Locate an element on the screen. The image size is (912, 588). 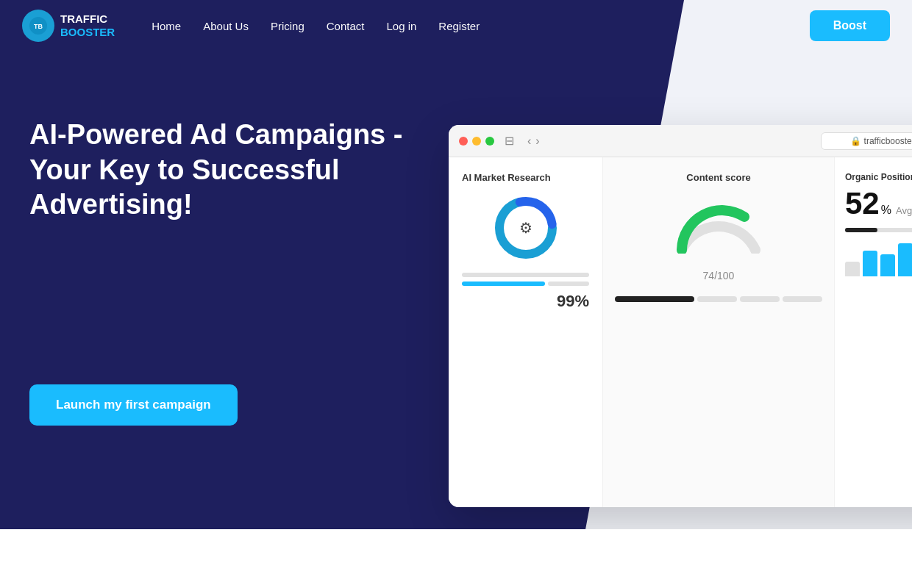
nav-register: Register is located at coordinates (459, 26).